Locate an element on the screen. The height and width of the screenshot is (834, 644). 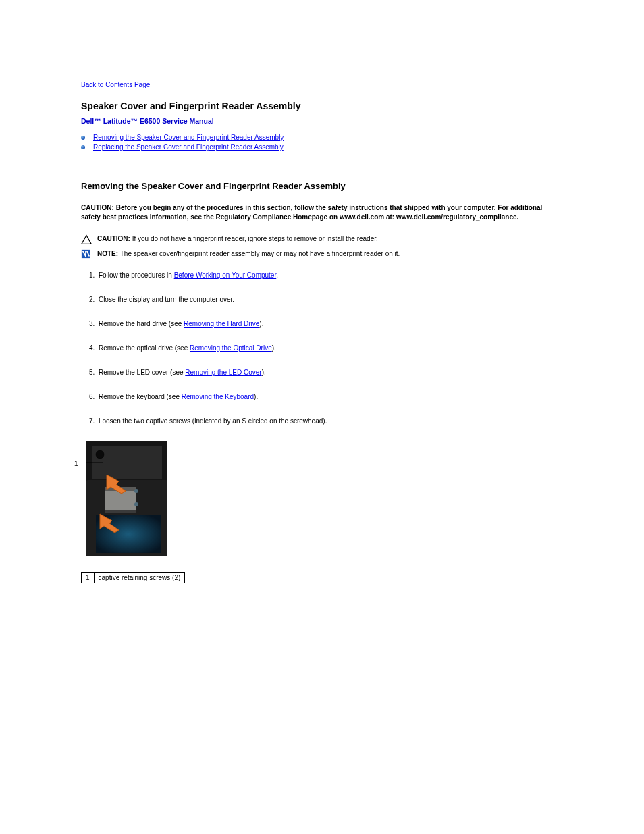
caution-main: CAUTION: Before you begin any of the pro… is located at coordinates (322, 213).